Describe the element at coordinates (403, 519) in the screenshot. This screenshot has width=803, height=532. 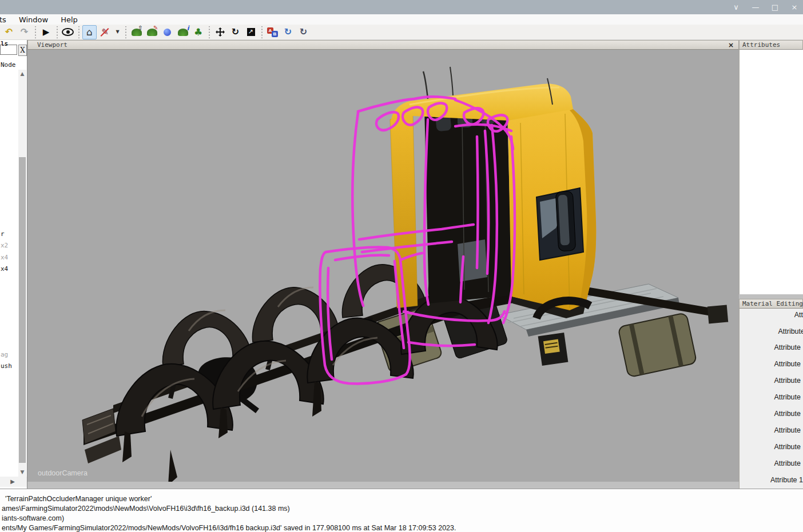
I see `log-line: iants-software.com)` at that location.